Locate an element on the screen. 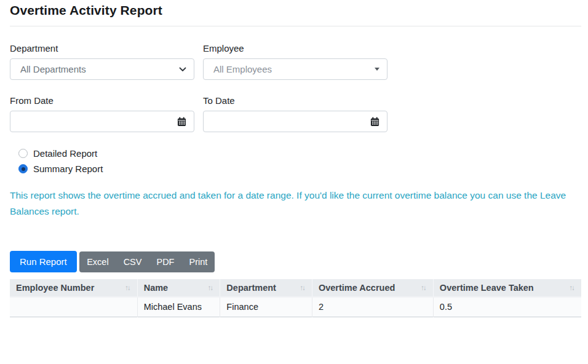 The image size is (588, 364). report-type-radio-group: Detailed Report Summary Report is located at coordinates (300, 161).